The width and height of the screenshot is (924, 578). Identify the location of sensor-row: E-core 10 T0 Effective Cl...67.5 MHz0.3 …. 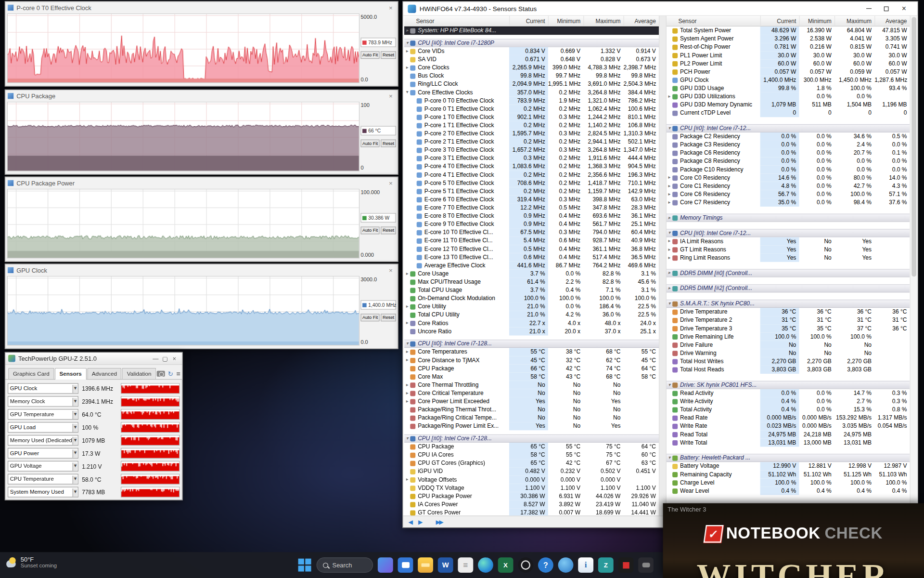
(531, 232).